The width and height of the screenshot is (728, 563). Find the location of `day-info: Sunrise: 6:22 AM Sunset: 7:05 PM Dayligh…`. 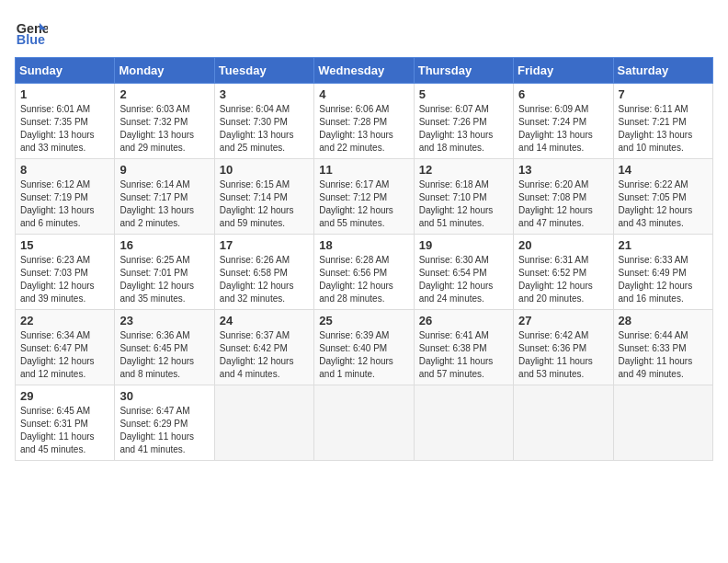

day-info: Sunrise: 6:22 AM Sunset: 7:05 PM Dayligh… is located at coordinates (664, 204).